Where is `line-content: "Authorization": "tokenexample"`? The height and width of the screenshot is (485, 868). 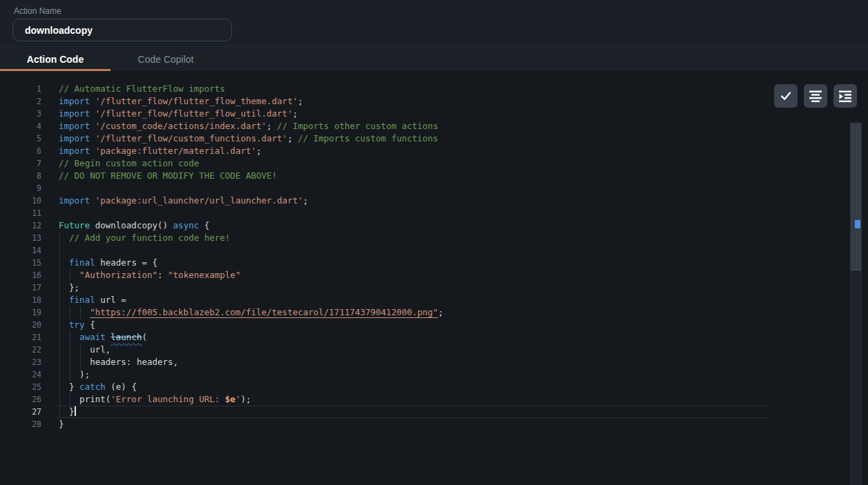
line-content: "Authorization": "tokenexample" is located at coordinates (446, 275).